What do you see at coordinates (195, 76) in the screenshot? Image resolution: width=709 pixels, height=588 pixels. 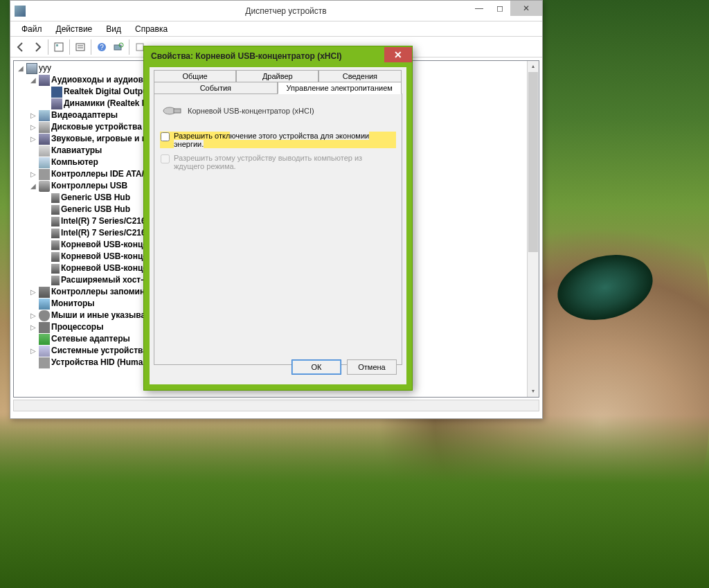 I see `tab-general: Общие` at bounding box center [195, 76].